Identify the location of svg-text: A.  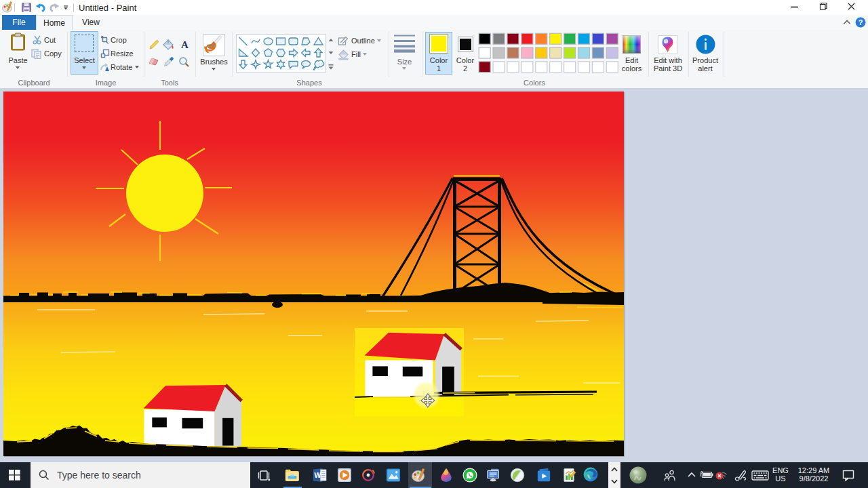
(184, 45).